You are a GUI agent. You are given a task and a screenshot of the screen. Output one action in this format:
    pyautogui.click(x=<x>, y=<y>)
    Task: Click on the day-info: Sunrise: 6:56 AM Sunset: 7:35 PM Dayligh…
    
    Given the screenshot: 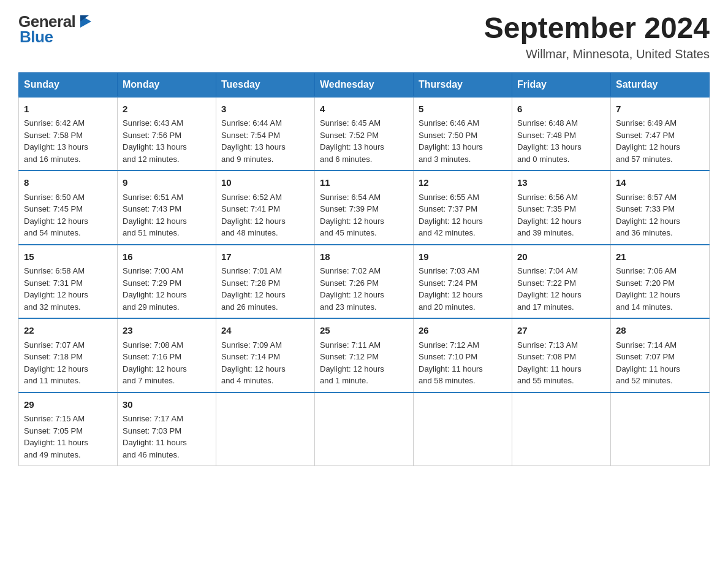 What is the action you would take?
    pyautogui.click(x=561, y=215)
    